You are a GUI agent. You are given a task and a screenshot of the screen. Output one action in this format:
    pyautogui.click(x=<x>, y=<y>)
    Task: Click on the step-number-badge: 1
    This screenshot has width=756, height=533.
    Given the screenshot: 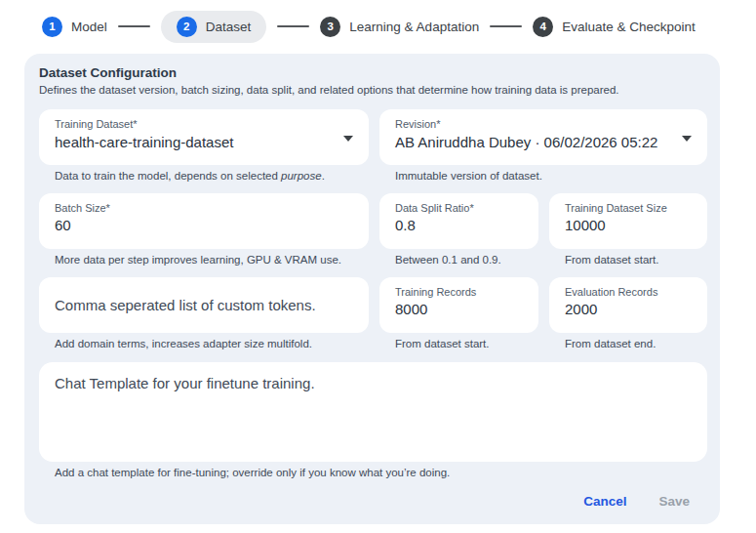 What is the action you would take?
    pyautogui.click(x=53, y=27)
    